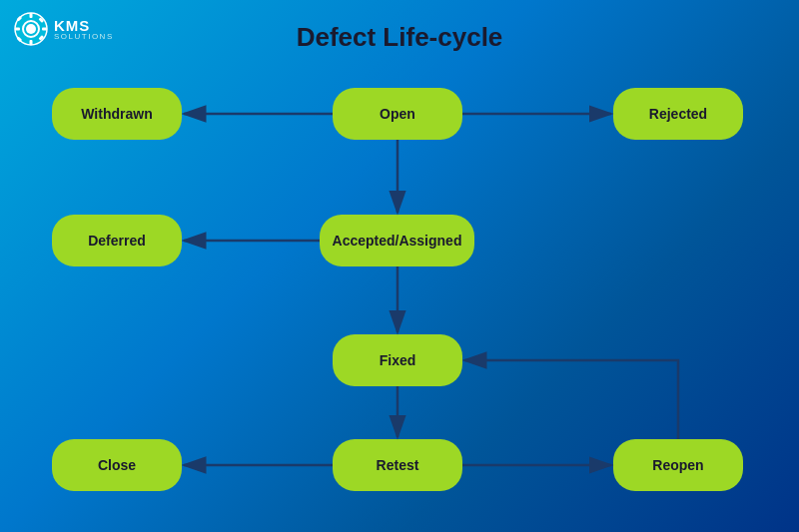  What do you see at coordinates (398, 465) in the screenshot?
I see `node-retest: Retest` at bounding box center [398, 465].